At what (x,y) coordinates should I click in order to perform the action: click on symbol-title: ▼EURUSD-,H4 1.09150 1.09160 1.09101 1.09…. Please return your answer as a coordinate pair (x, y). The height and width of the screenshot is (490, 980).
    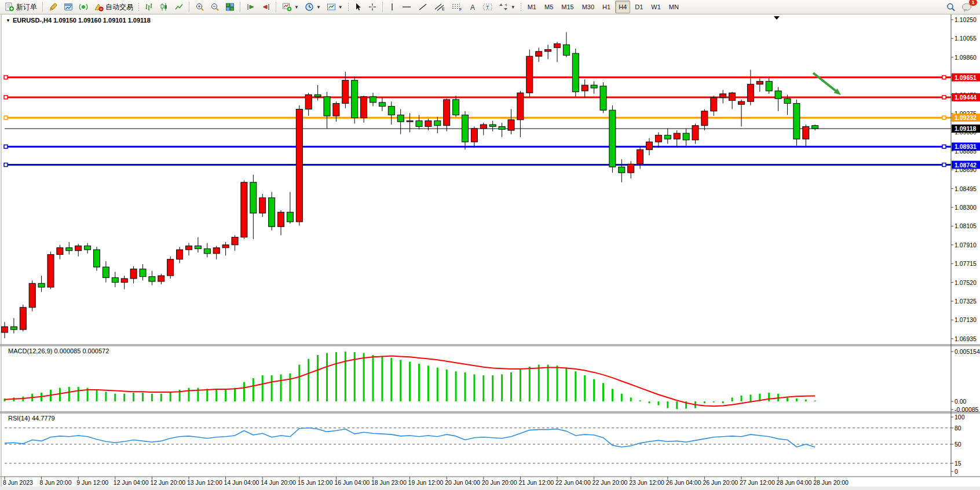
    Looking at the image, I should click on (78, 20).